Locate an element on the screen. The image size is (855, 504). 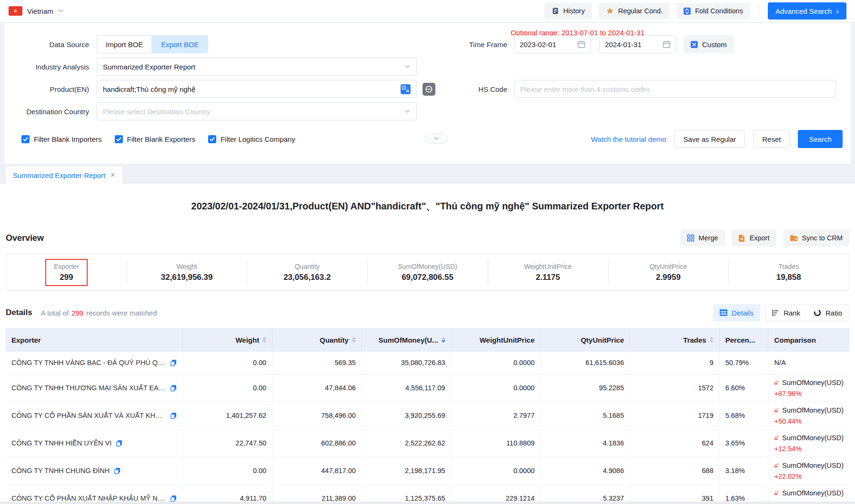
save-as-regular-button: Save as Regular is located at coordinates (710, 139).